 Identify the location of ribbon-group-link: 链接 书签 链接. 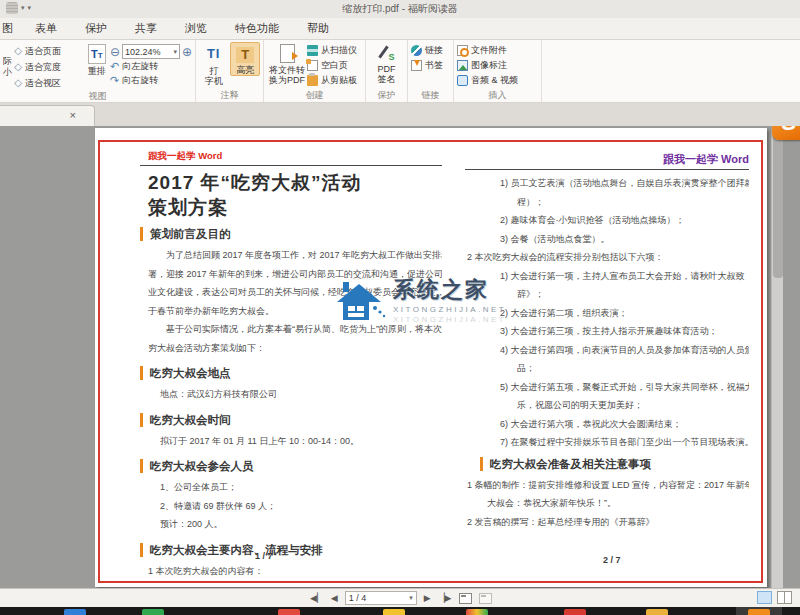
(431, 71).